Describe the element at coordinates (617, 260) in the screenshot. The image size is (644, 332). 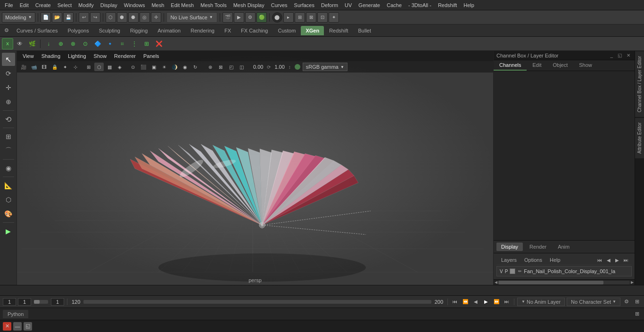
I see `layer-nav-next: ▶` at that location.